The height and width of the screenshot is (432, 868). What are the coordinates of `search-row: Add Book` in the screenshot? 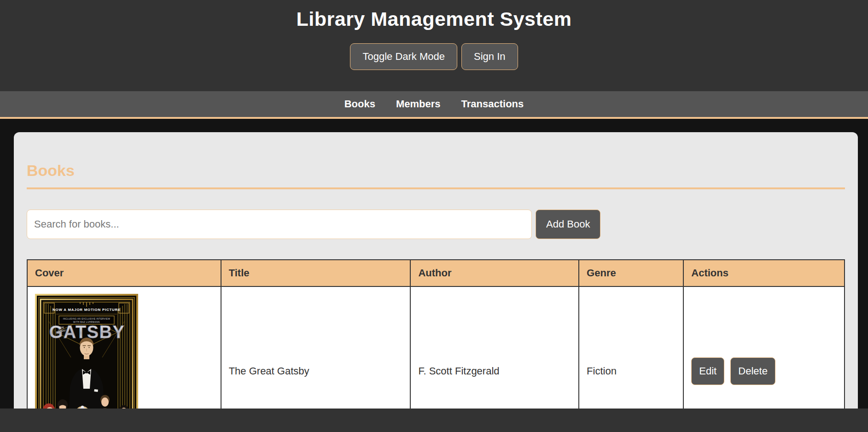 It's located at (436, 224).